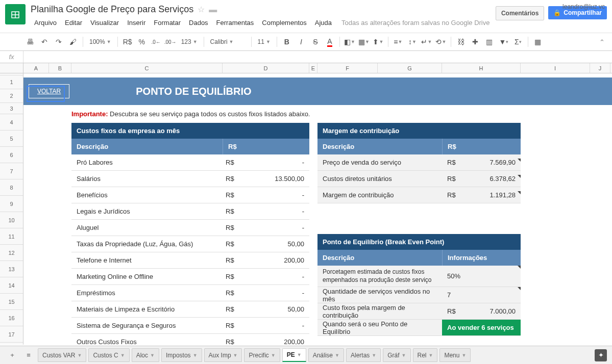  I want to click on comment-button: ✚, so click(475, 42).